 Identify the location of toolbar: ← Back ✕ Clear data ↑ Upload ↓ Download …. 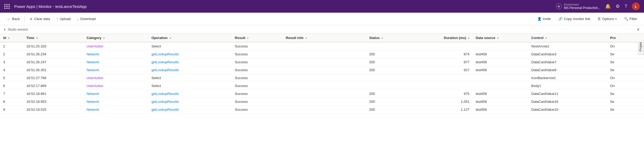
(322, 19).